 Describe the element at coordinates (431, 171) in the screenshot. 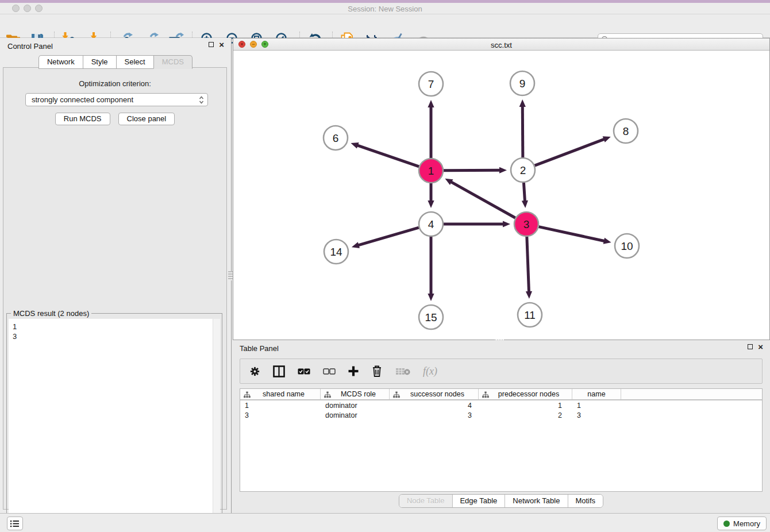

I see `svg-text: 1` at that location.